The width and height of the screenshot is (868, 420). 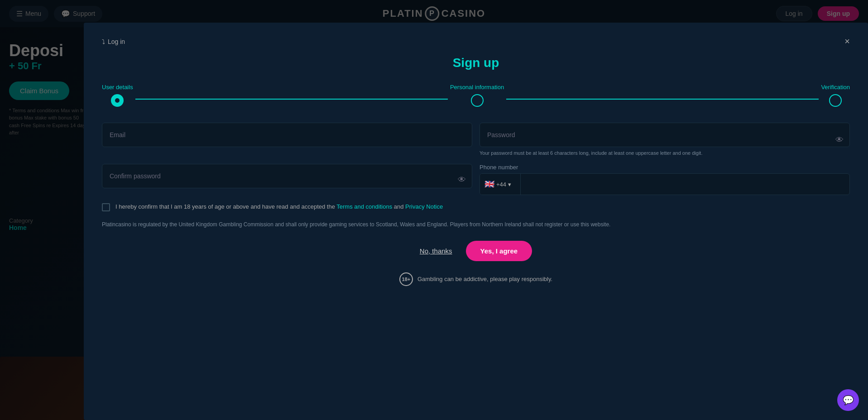 I want to click on email-input, so click(x=287, y=135).